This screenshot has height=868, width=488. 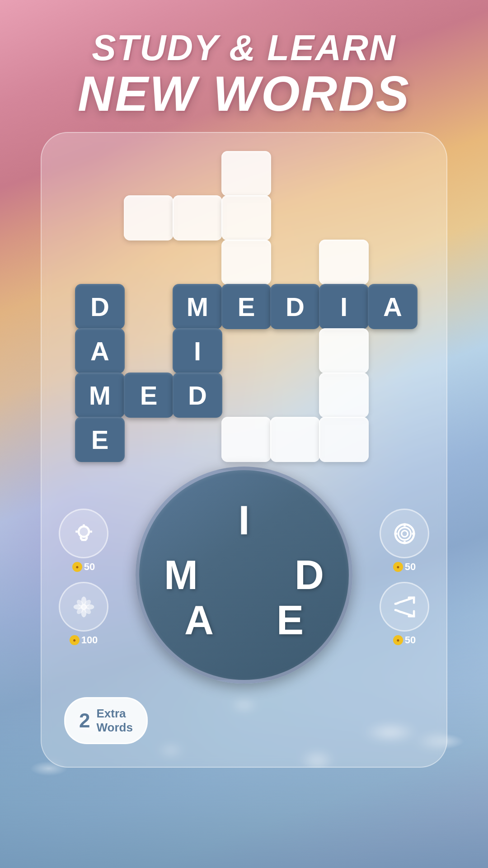 What do you see at coordinates (100, 395) in the screenshot?
I see `cell-r5c0-M: M` at bounding box center [100, 395].